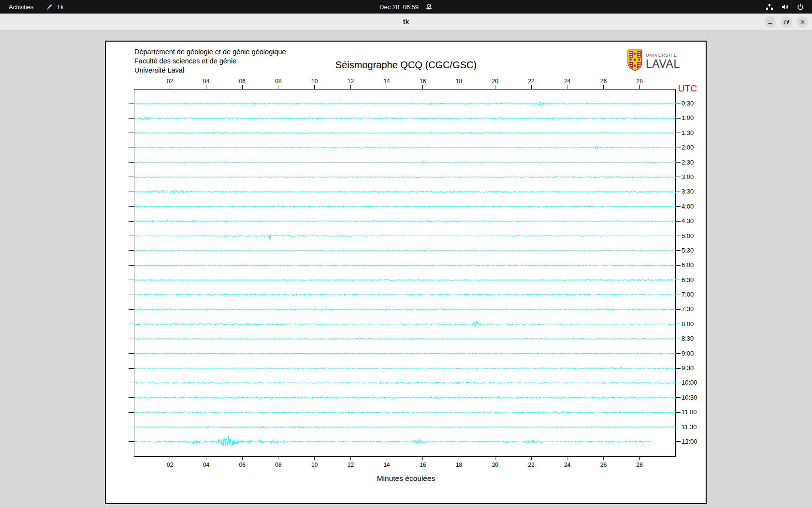  Describe the element at coordinates (687, 118) in the screenshot. I see `utc-time-label: 1:00` at that location.